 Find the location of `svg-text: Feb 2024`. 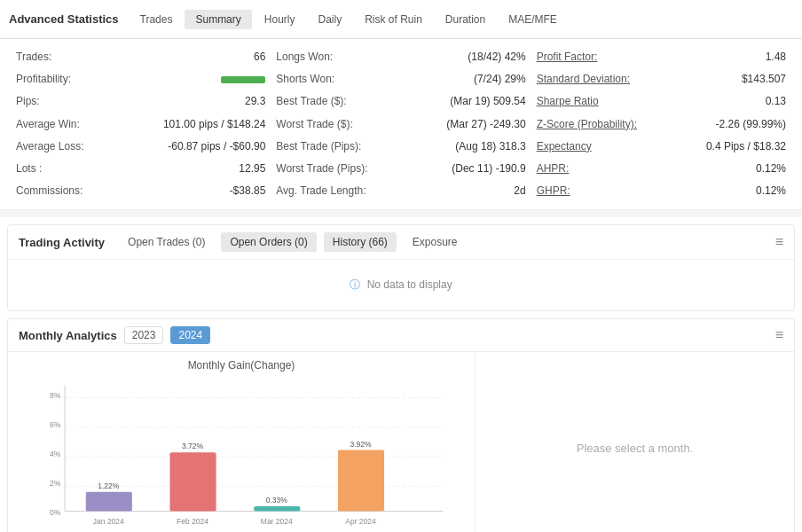

svg-text: Feb 2024 is located at coordinates (193, 521).